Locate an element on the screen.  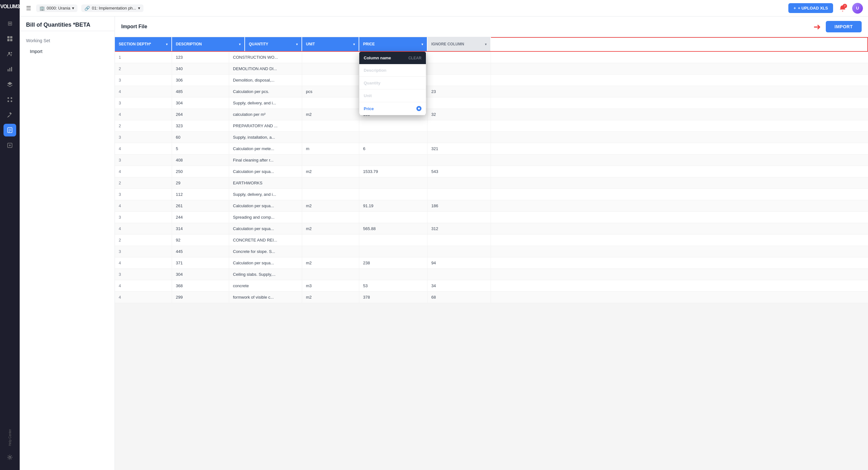
col-header-description: DESCRIPTION ▾ is located at coordinates (208, 44).